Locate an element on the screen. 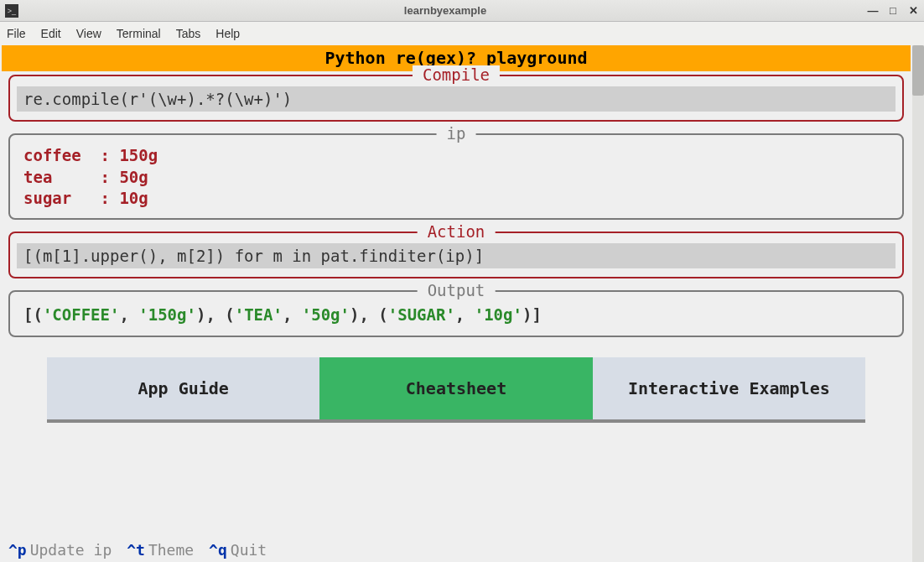  window-controls: — □ ✕ is located at coordinates (893, 10).